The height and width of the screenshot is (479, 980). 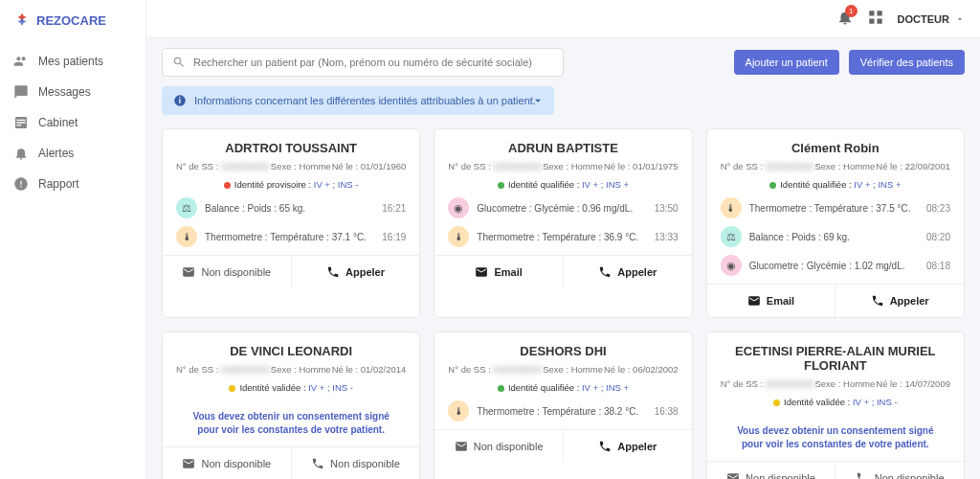 I want to click on patient-card: ADRUN BAPTISTEN° de SS : XXXXXXXXSexe : …, so click(x=563, y=223).